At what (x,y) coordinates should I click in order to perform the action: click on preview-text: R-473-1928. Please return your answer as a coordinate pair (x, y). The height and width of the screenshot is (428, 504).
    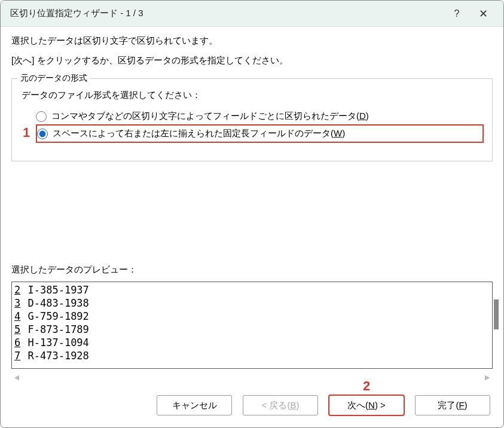
    Looking at the image, I should click on (55, 356).